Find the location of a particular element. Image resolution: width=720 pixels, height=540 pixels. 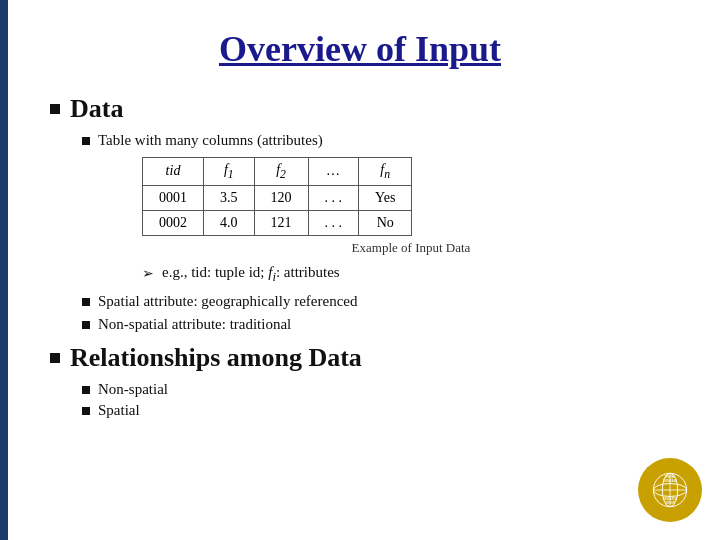

cell-dots-1: . . . is located at coordinates (334, 198).